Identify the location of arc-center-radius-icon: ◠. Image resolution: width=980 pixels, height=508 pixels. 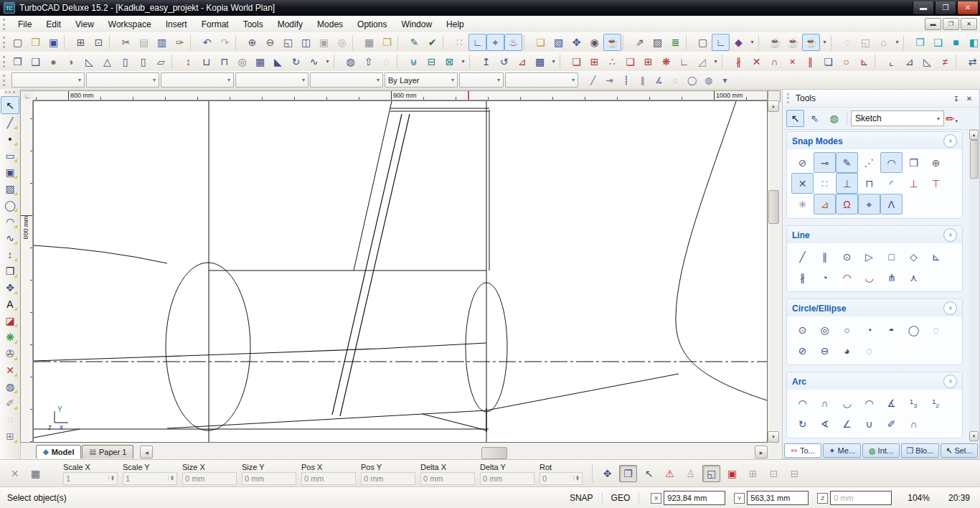
(802, 403).